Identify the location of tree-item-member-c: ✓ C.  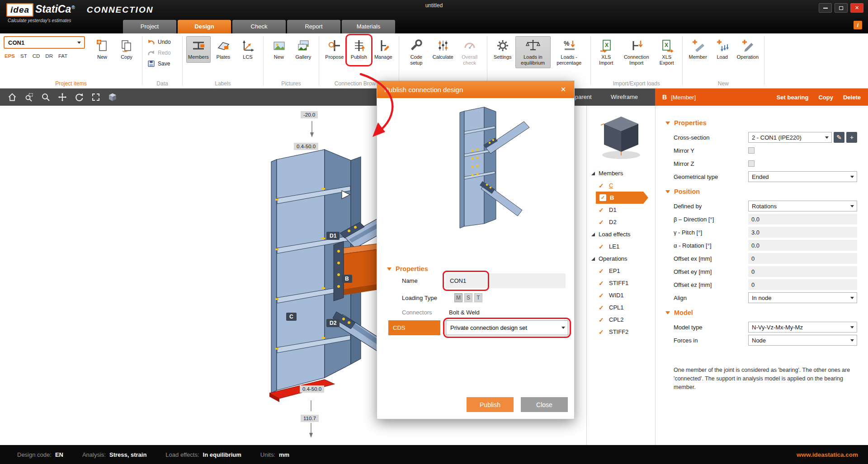
(621, 185).